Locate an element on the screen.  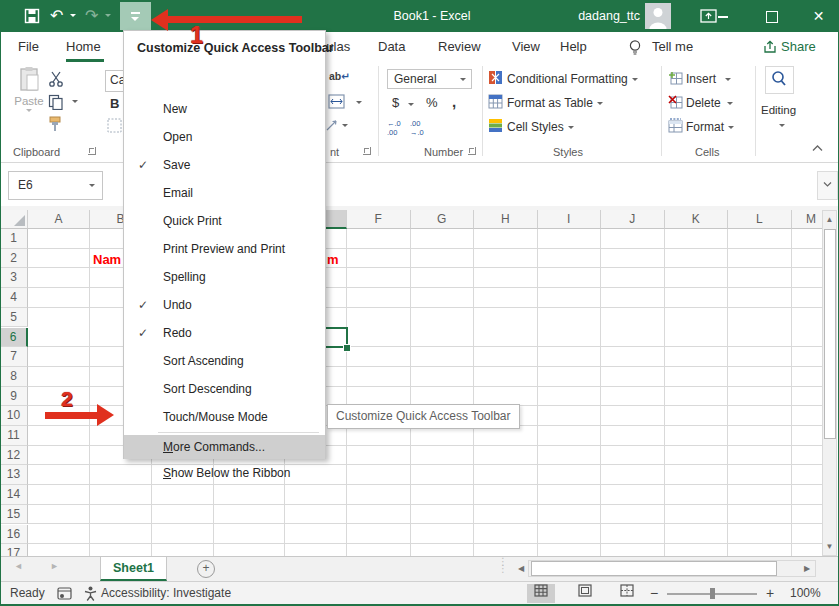
row-header-17: 17 is located at coordinates (14, 550).